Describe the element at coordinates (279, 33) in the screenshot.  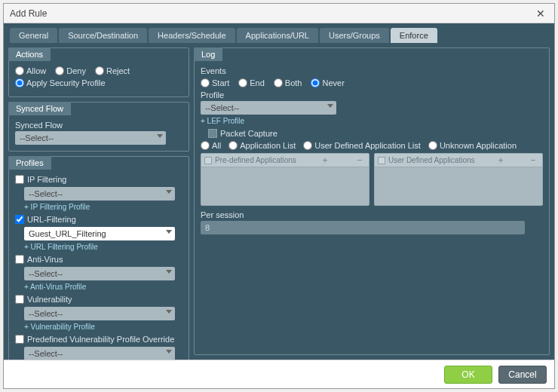
I see `tab-bar: General Source/Destination Headers/Sched…` at that location.